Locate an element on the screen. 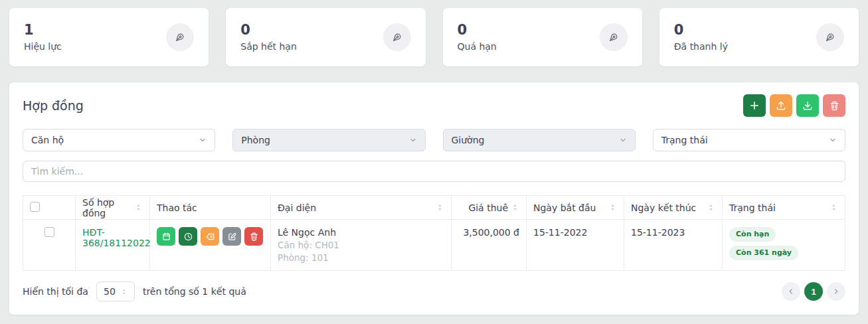 The height and width of the screenshot is (324, 868). stat-label: Đã thanh lý is located at coordinates (701, 46).